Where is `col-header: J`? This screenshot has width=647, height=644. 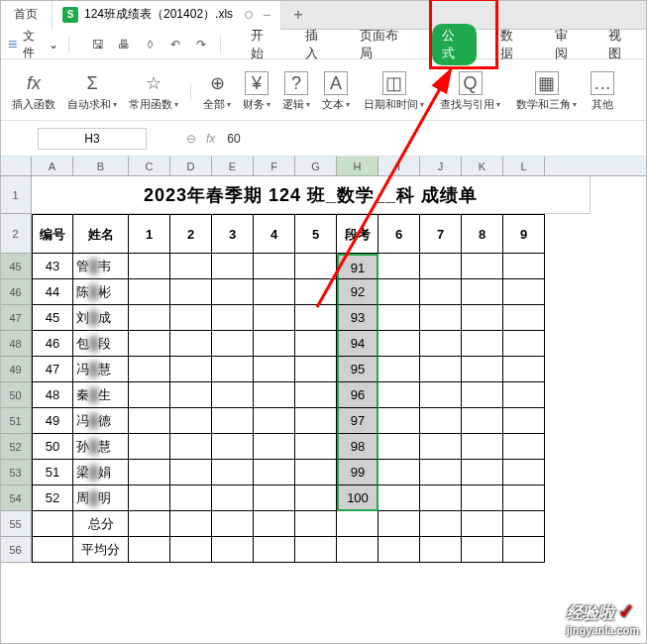 col-header: J is located at coordinates (441, 166).